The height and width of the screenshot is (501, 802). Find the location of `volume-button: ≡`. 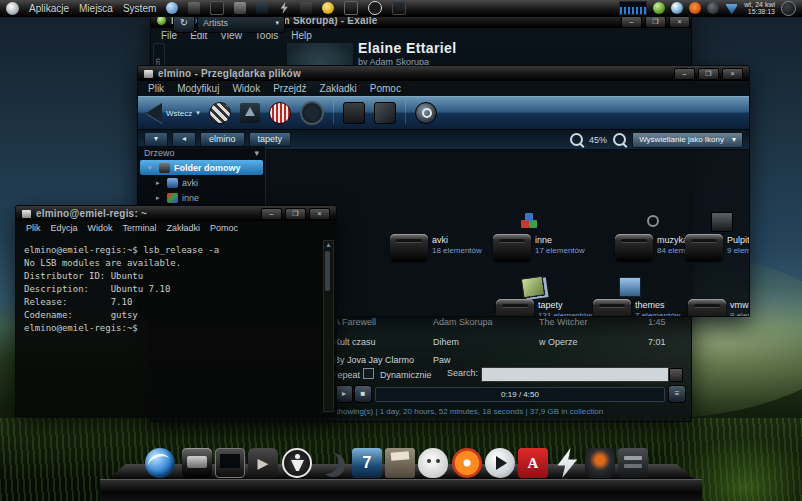

volume-button: ≡ is located at coordinates (677, 394).